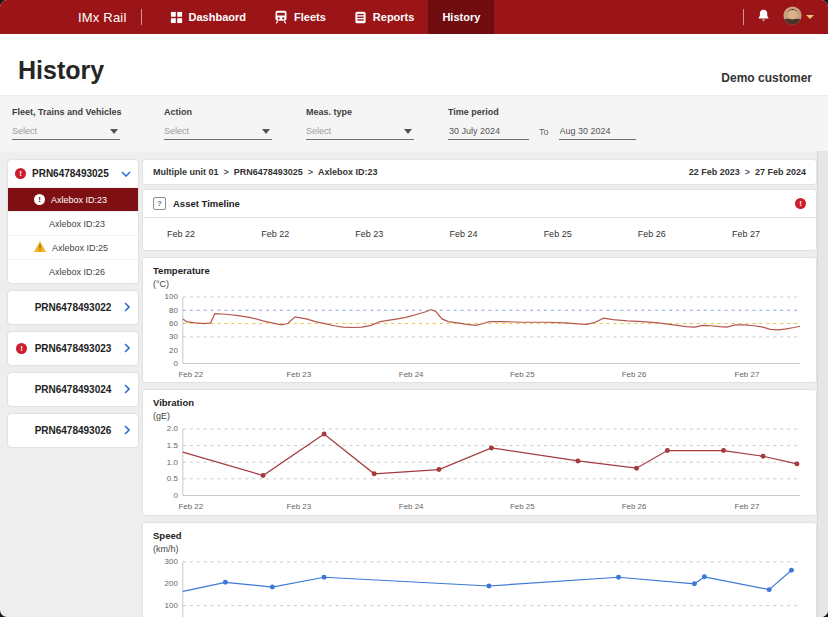  Describe the element at coordinates (480, 172) in the screenshot. I see `breadcrumb-bar: Multiple unit 01 > PRN6478493025 > Axleb…` at that location.